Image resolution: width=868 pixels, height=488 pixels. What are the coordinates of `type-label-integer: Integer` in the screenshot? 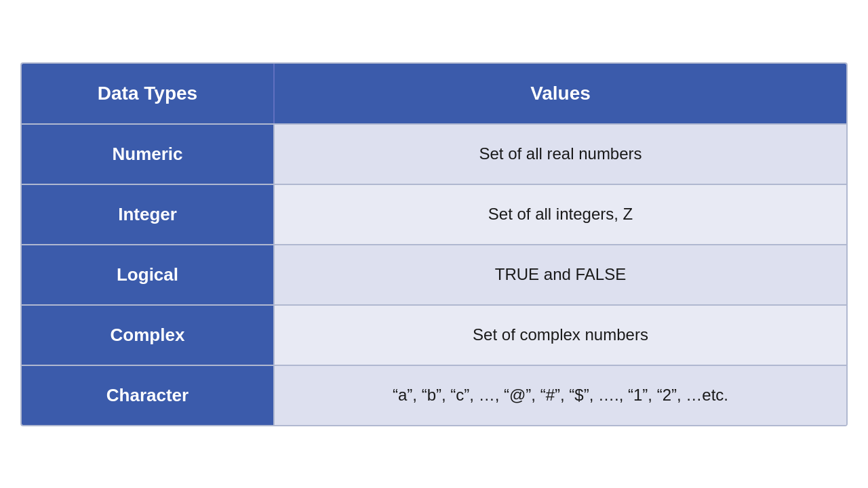 It's located at (148, 214).